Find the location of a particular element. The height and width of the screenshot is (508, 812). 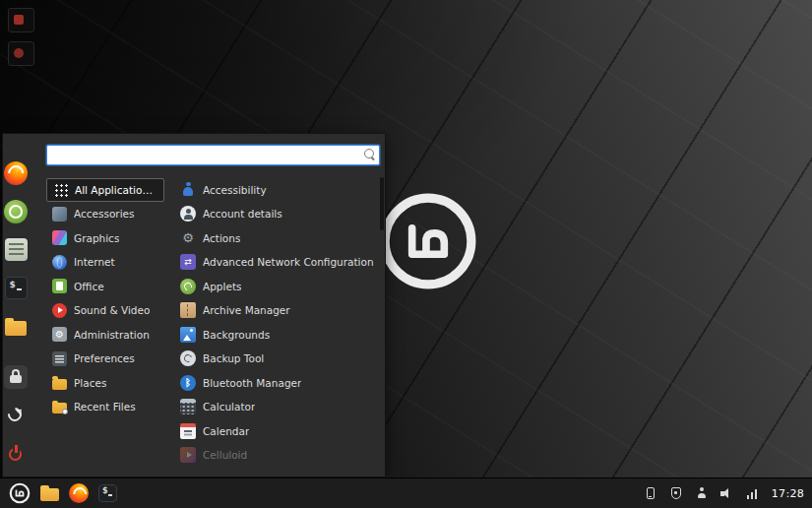

applets-icon is located at coordinates (188, 286).